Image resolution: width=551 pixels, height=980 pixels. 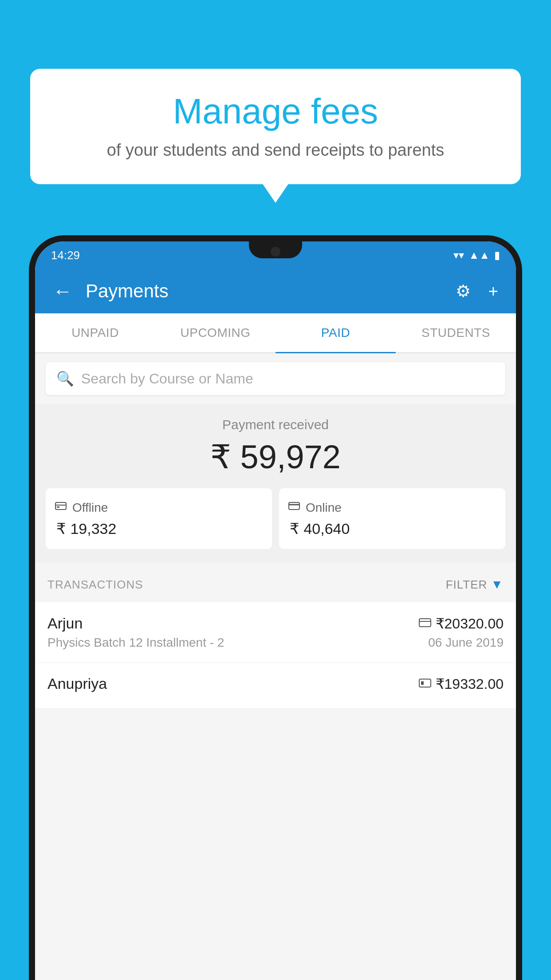 What do you see at coordinates (276, 585) in the screenshot?
I see `transactions-header: TRANSACTIONS FILTER ▼` at bounding box center [276, 585].